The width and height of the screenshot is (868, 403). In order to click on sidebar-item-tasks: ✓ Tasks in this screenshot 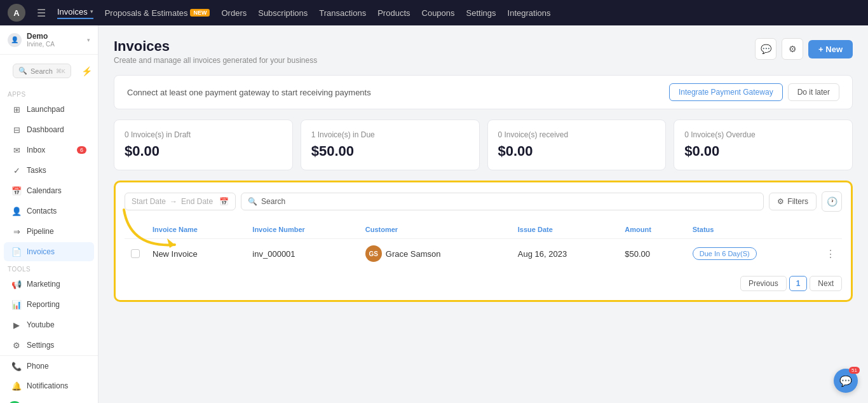, I will do `click(49, 170)`.